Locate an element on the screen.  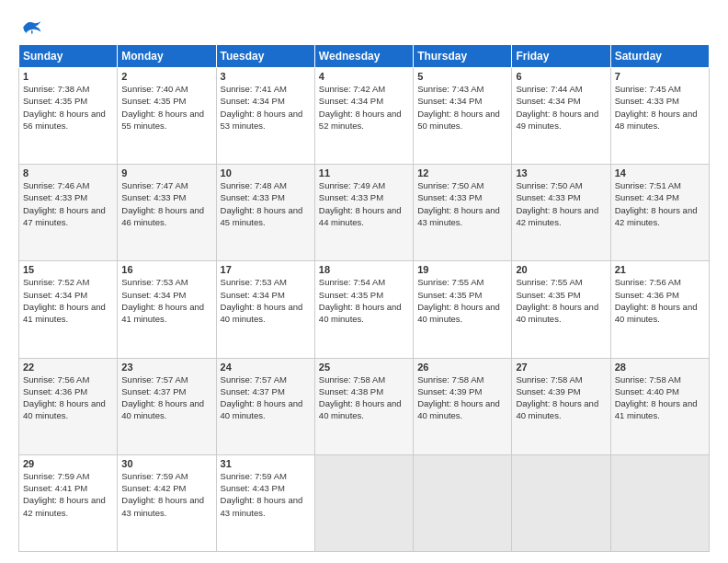
day-number: 3 is located at coordinates (266, 76).